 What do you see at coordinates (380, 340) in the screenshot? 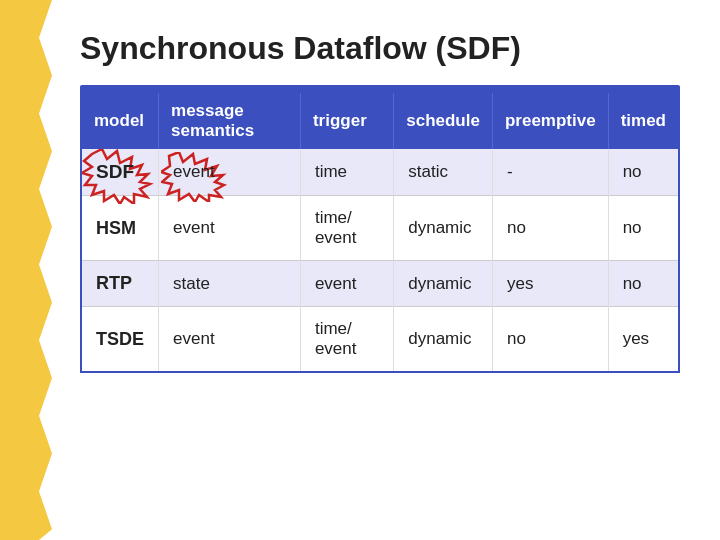
I see `table-row: TSDE event time/ event dynamic no yes` at bounding box center [380, 340].